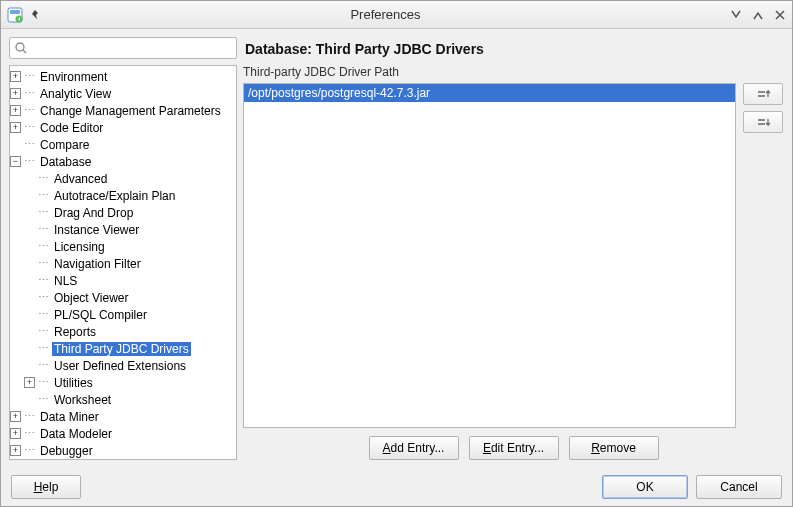 The height and width of the screenshot is (507, 793). Describe the element at coordinates (74, 77) in the screenshot. I see `tree-item-label: Environment` at that location.